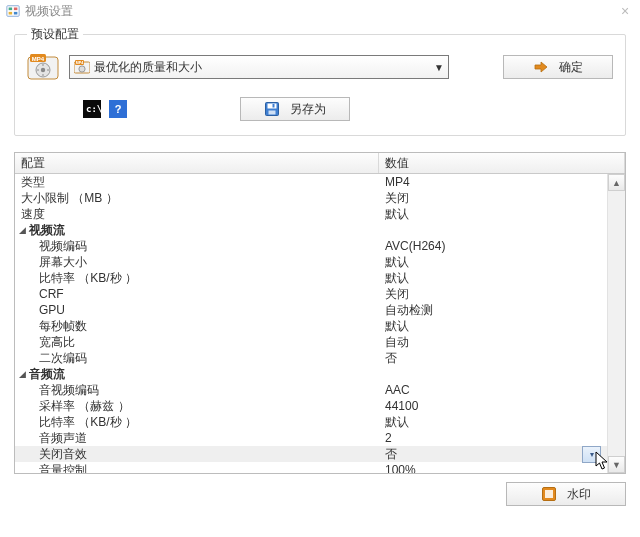  I want to click on cell-dropdown-button: ▾, so click(592, 454).